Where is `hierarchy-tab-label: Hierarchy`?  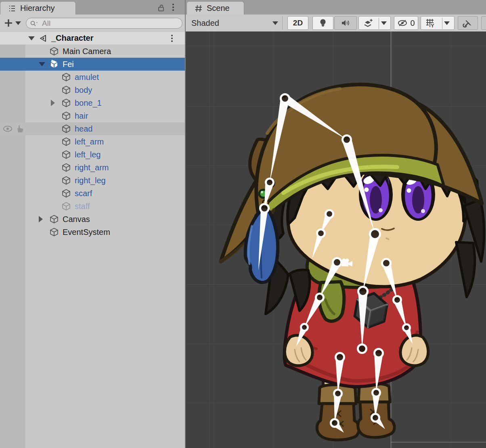
hierarchy-tab-label: Hierarchy is located at coordinates (38, 8).